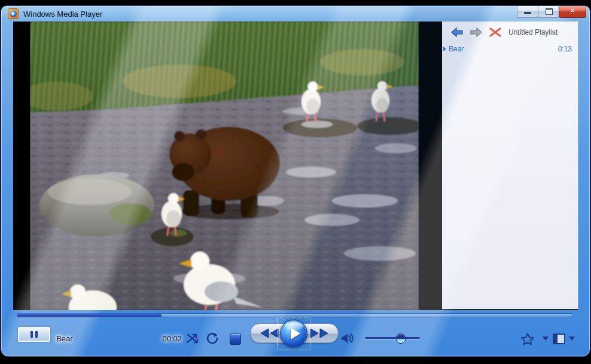 The image size is (591, 364). Describe the element at coordinates (296, 14) in the screenshot. I see `titlebar: Windows Media Player ×` at that location.